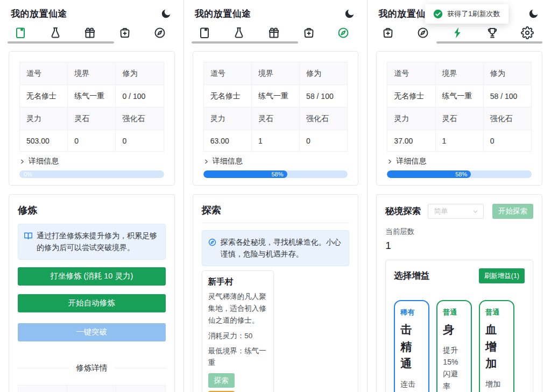 The height and width of the screenshot is (392, 551). What do you see at coordinates (44, 141) in the screenshot?
I see `stats-value-cell: 503.00` at bounding box center [44, 141].